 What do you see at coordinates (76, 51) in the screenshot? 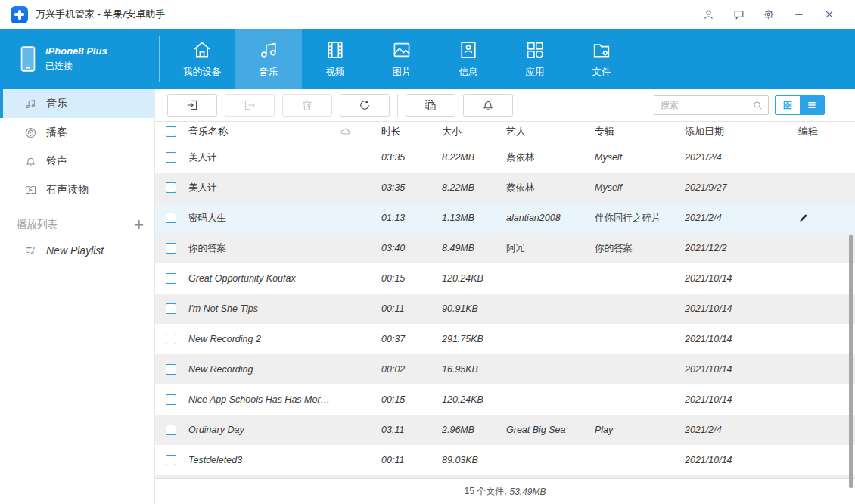
I see `device-name: iPhone8 Plus` at bounding box center [76, 51].